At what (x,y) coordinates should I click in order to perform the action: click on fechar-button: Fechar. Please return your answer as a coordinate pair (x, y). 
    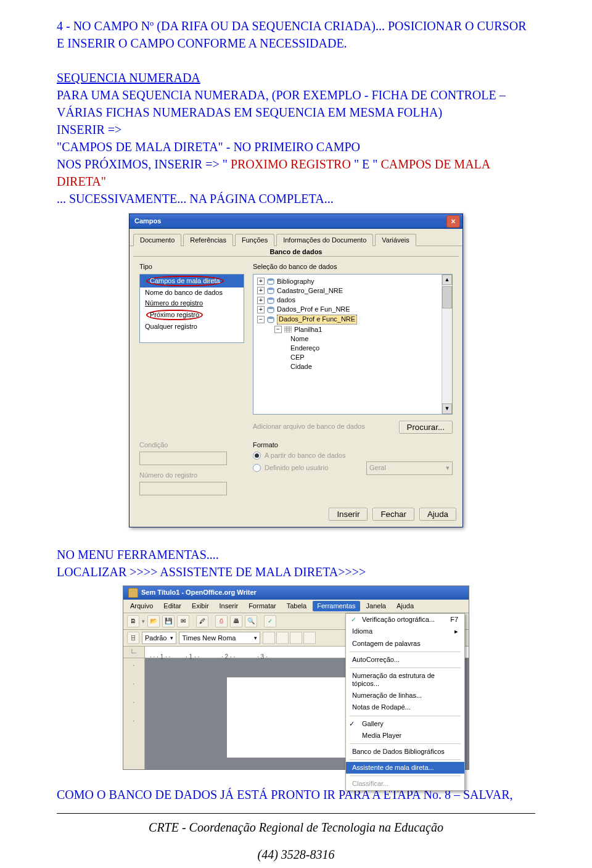
    Looking at the image, I should click on (393, 515).